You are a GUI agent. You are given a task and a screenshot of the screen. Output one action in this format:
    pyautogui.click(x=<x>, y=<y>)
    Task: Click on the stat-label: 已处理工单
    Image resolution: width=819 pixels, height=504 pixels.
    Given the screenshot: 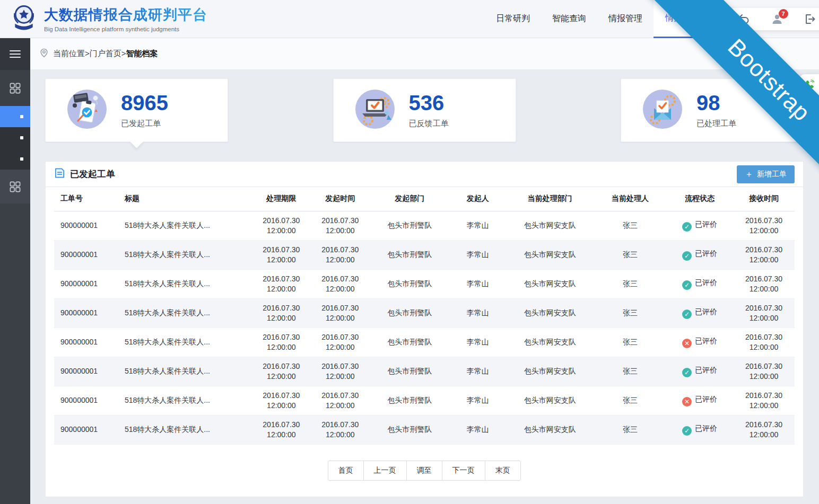 What is the action you would take?
    pyautogui.click(x=716, y=124)
    